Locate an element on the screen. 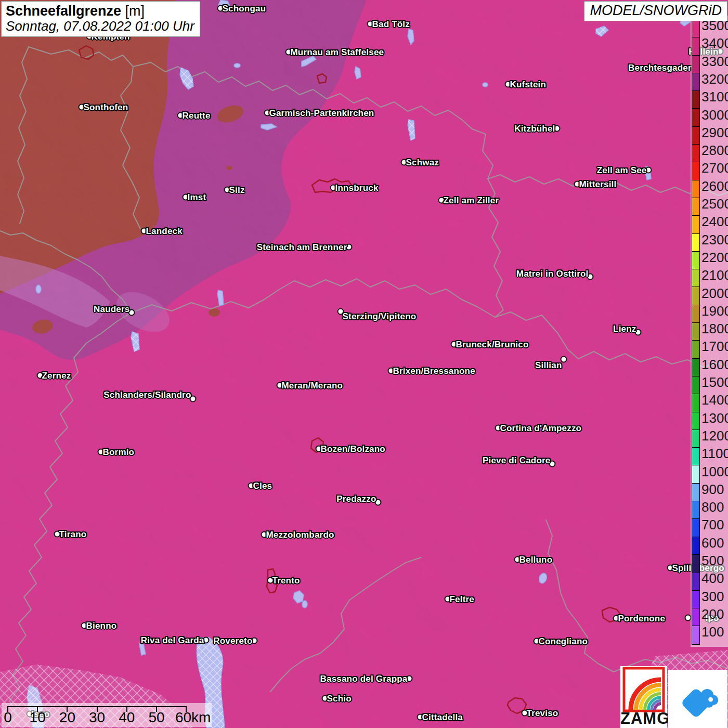  city-marker: Cittadella is located at coordinates (420, 718).